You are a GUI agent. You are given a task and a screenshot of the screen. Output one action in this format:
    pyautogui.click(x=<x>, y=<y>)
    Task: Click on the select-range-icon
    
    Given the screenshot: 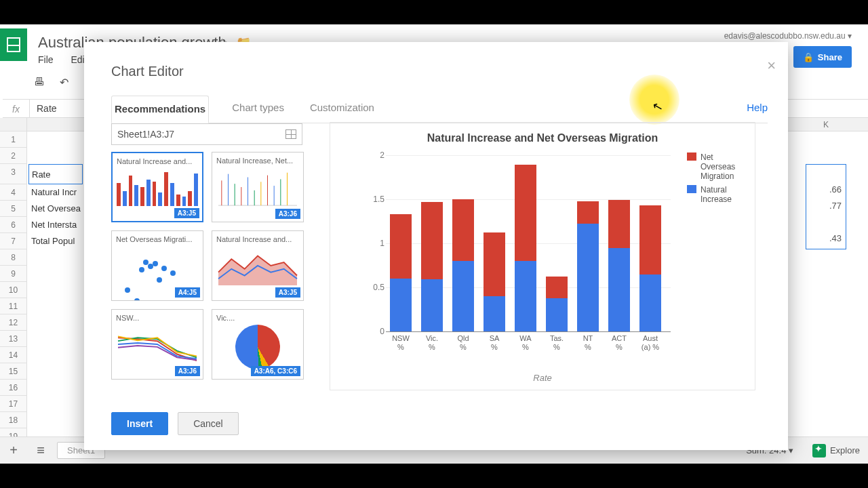 What is the action you would take?
    pyautogui.click(x=291, y=134)
    